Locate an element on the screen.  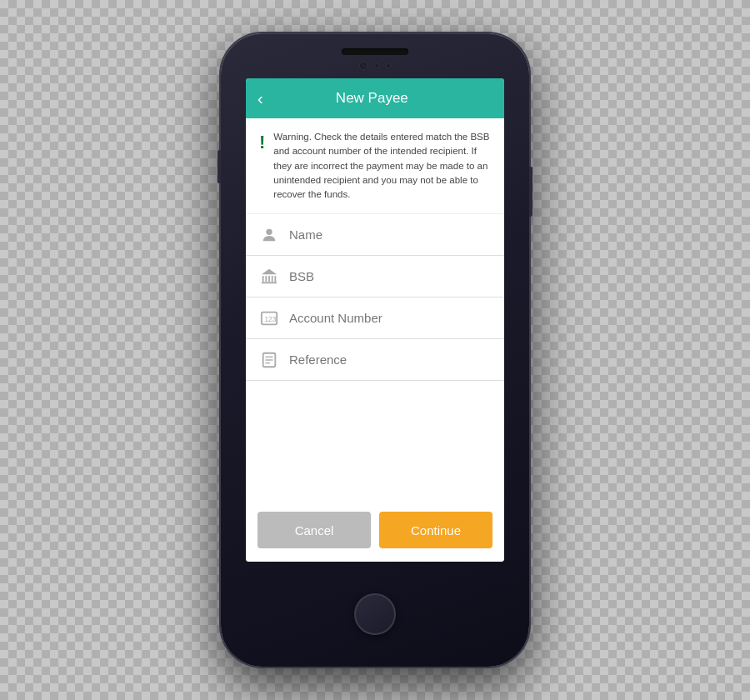
form-area: 123 is located at coordinates (375, 357).